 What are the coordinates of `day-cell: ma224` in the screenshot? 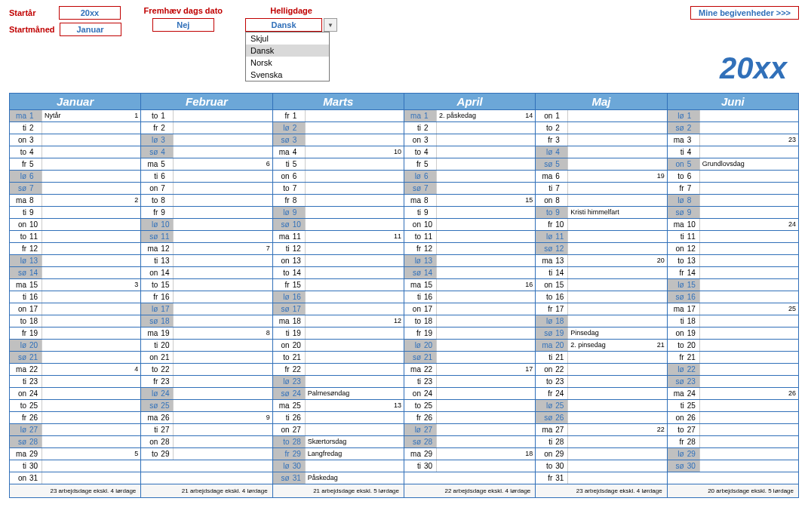 It's located at (75, 370).